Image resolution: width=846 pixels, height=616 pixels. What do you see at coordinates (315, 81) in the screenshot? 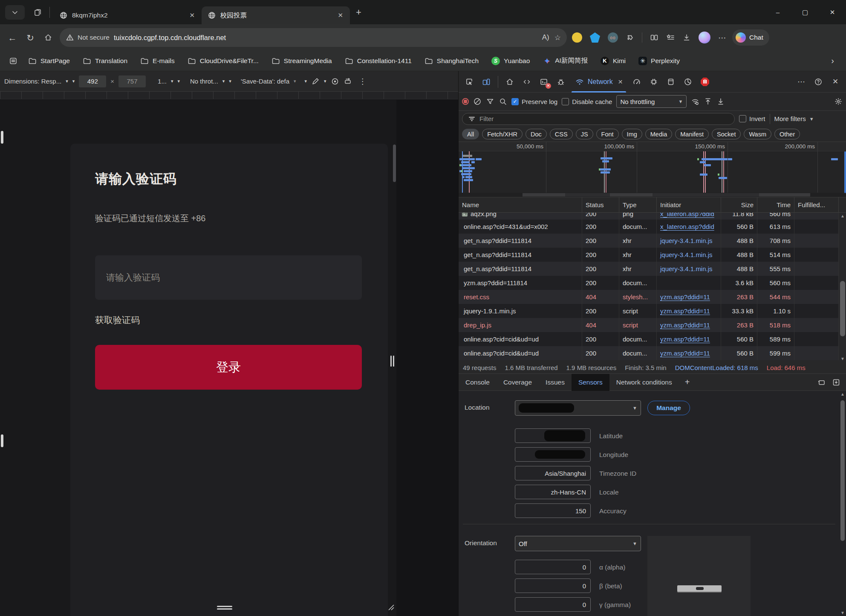
I see `pen-icon` at bounding box center [315, 81].